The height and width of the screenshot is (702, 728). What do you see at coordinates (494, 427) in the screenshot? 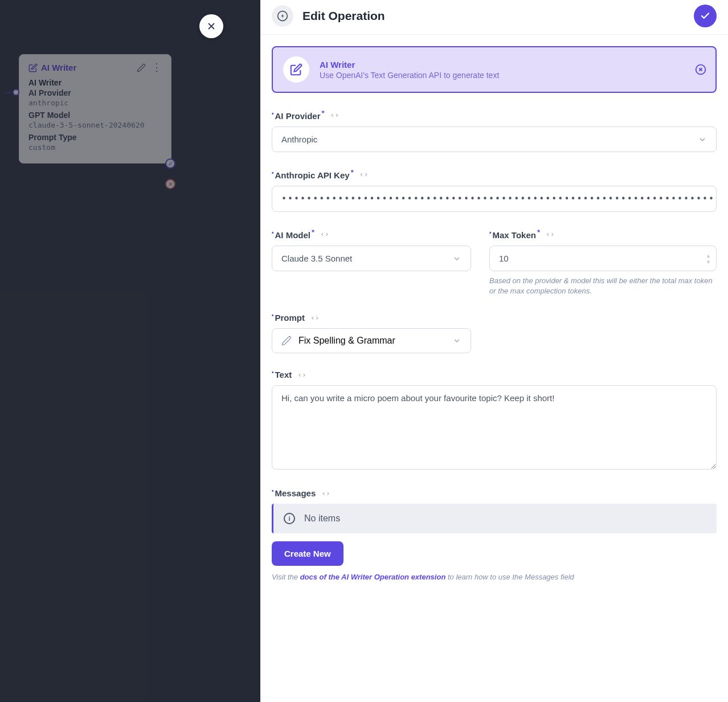
I see `text-input` at bounding box center [494, 427].